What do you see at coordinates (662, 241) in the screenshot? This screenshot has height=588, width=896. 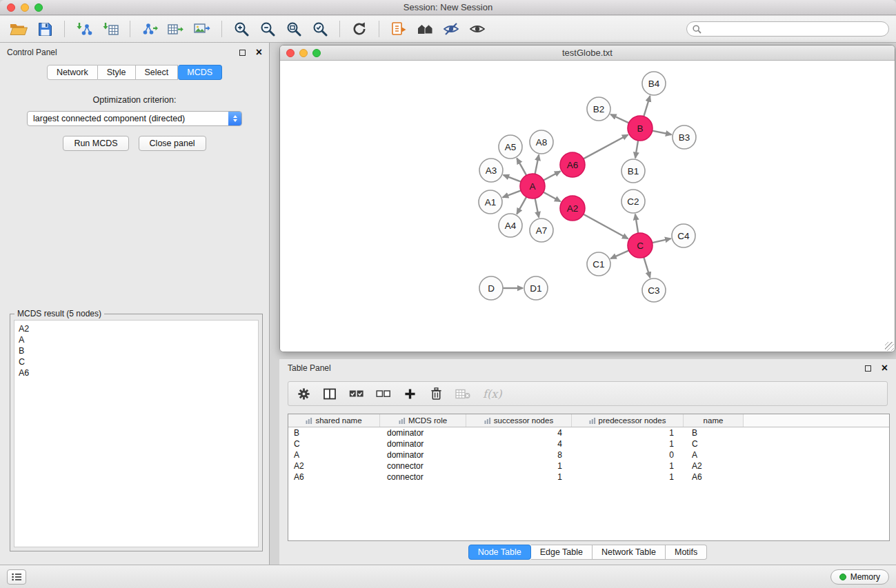 I see `edge-C-C4` at bounding box center [662, 241].